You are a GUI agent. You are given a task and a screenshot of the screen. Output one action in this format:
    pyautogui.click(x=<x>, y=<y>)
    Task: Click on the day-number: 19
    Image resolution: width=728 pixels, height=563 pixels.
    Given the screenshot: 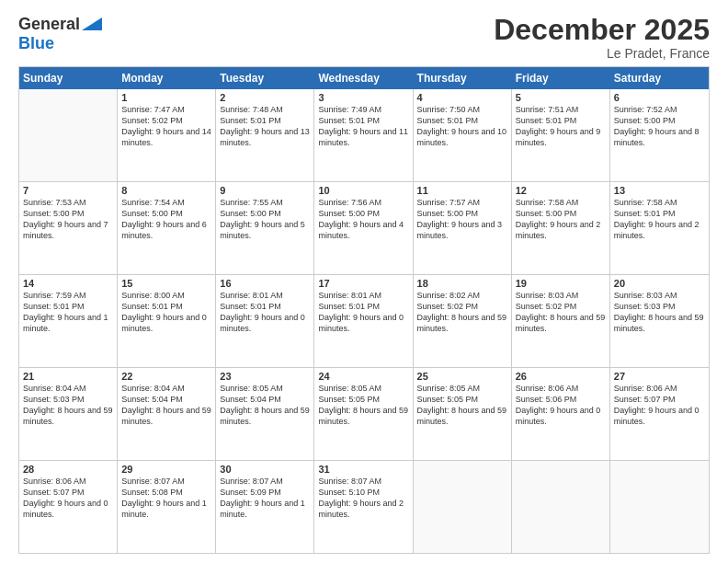 What is the action you would take?
    pyautogui.click(x=561, y=283)
    